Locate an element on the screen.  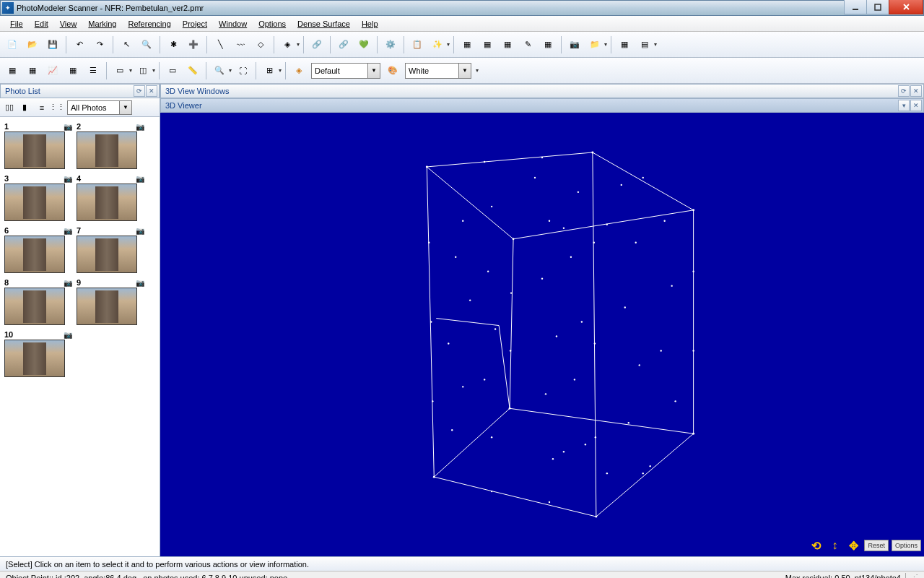
report-icon: ✨ is located at coordinates (437, 45).